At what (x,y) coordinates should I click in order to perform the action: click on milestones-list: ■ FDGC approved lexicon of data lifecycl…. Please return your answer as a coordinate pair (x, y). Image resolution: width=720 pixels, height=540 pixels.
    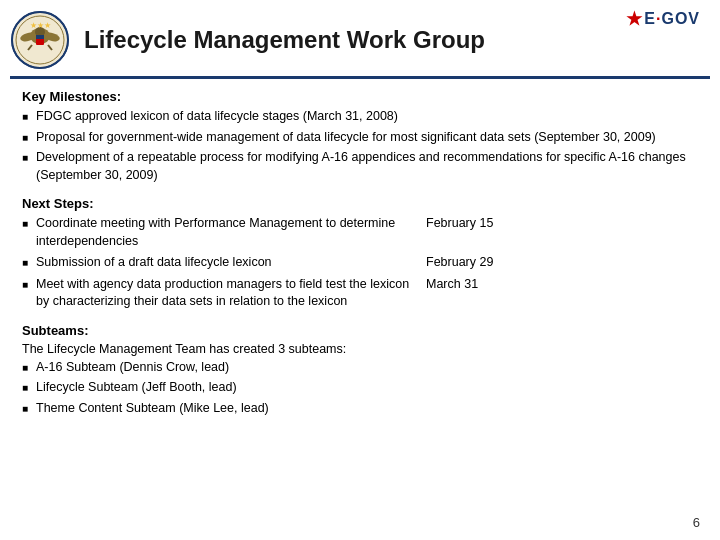
    Looking at the image, I should click on (360, 146).